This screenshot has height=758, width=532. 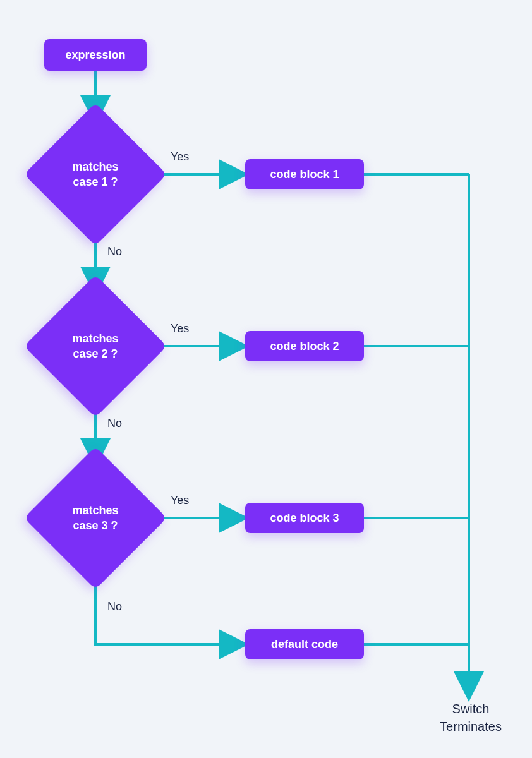 What do you see at coordinates (95, 518) in the screenshot?
I see `decision-3-label: matches case 3 ?` at bounding box center [95, 518].